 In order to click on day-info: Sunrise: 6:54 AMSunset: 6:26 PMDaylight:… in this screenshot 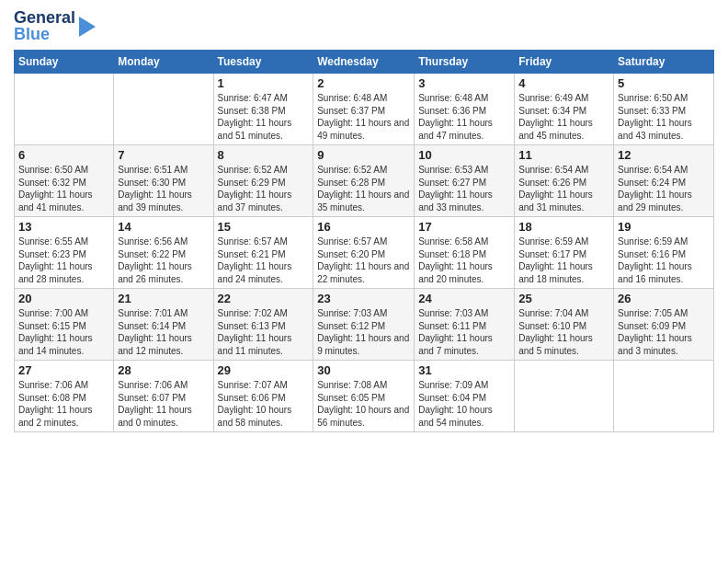, I will do `click(564, 189)`.